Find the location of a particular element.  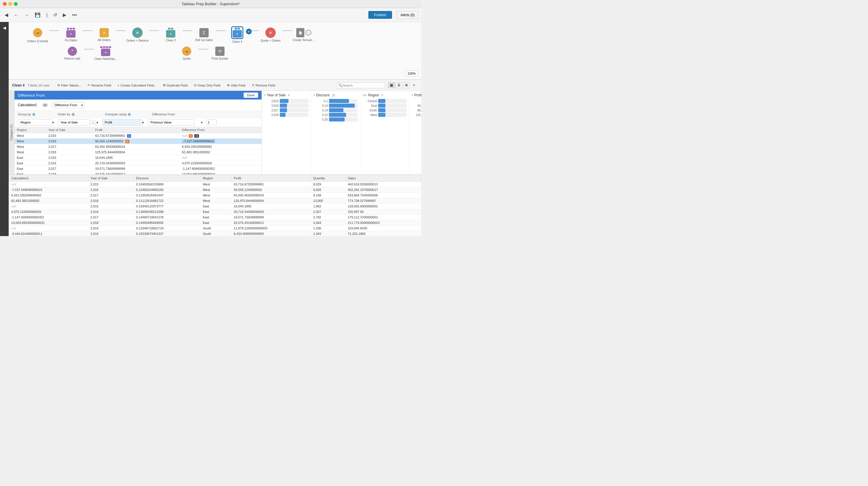

remove-field-button: ✕ Remove Field is located at coordinates (264, 85).